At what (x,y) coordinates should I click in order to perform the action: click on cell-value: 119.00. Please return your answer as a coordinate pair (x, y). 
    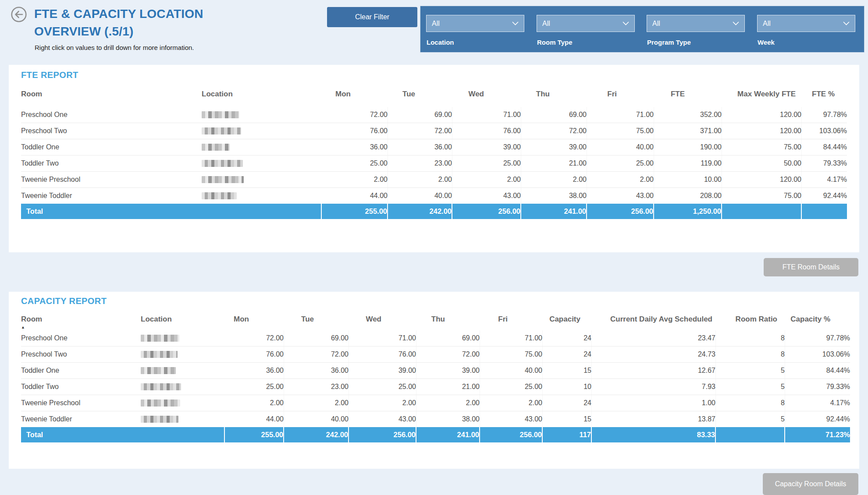
    Looking at the image, I should click on (688, 163).